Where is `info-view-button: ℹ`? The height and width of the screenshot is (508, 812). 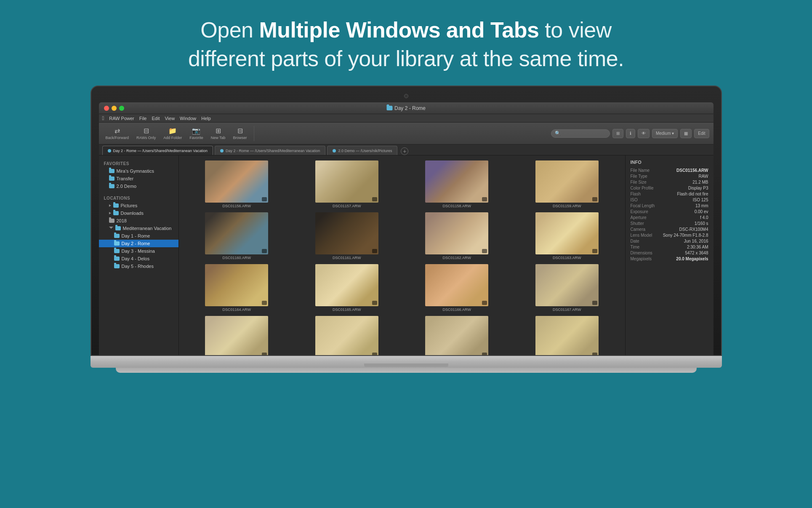
info-view-button: ℹ is located at coordinates (631, 134).